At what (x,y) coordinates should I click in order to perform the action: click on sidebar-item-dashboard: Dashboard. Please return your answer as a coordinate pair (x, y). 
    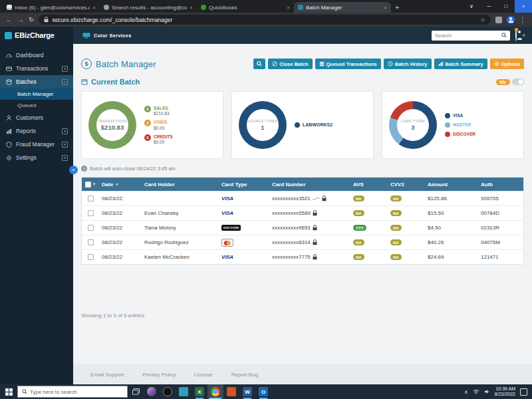
    Looking at the image, I should click on (37, 55).